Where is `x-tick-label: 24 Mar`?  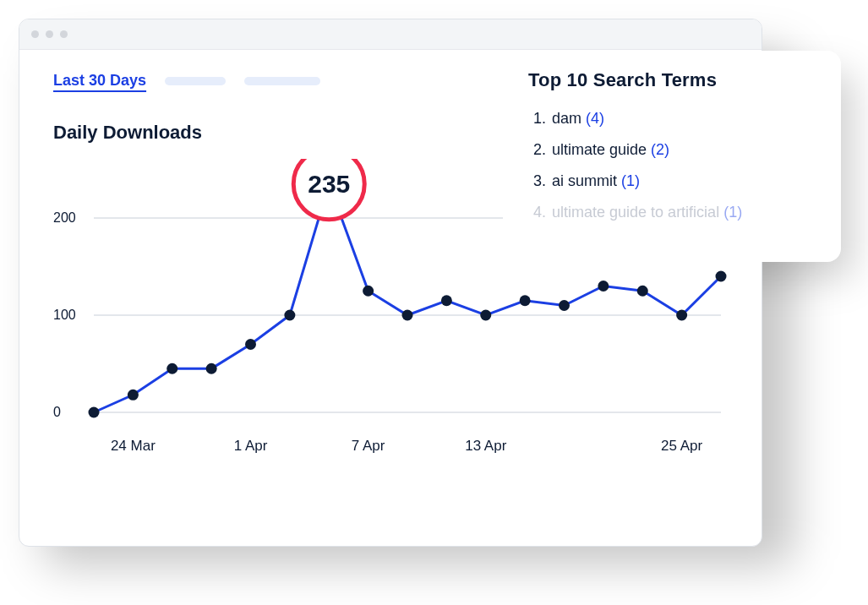
x-tick-label: 24 Mar is located at coordinates (134, 446).